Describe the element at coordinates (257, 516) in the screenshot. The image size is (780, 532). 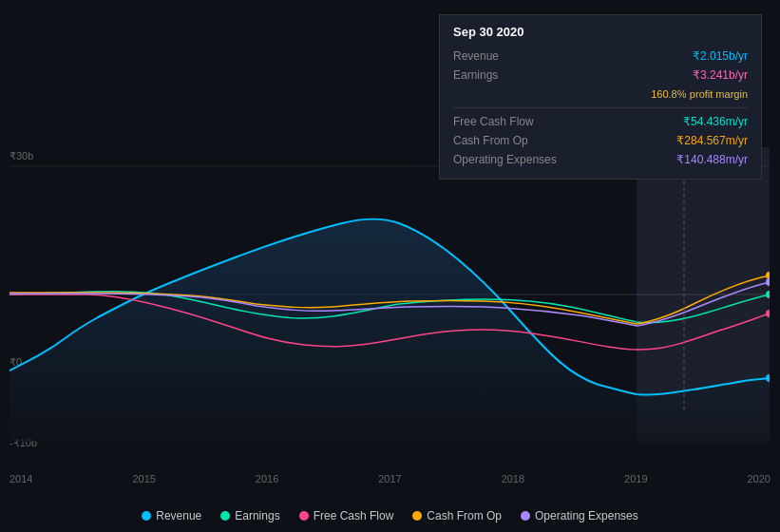
I see `legend-label-earnings: Earnings` at that location.